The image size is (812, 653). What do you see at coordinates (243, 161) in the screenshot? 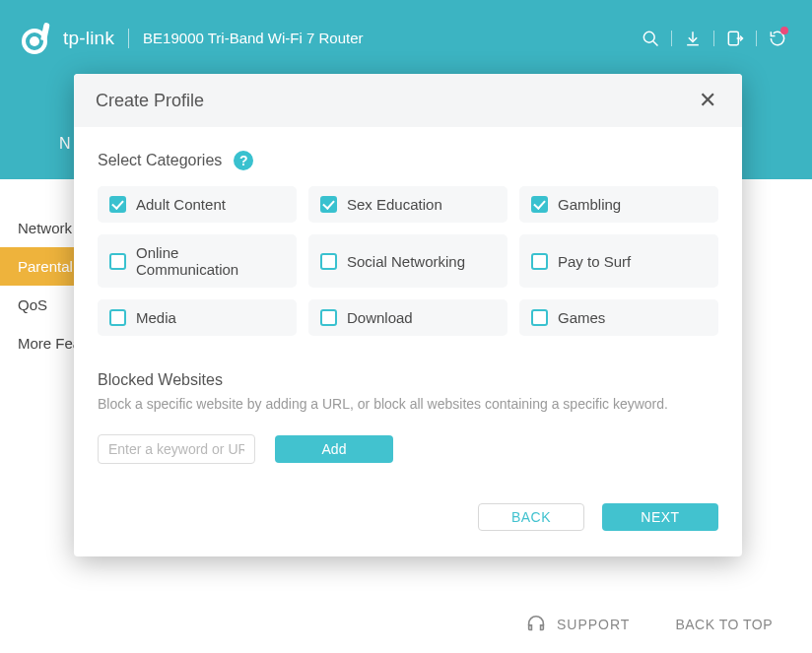
I see `help-icon: ?` at bounding box center [243, 161].